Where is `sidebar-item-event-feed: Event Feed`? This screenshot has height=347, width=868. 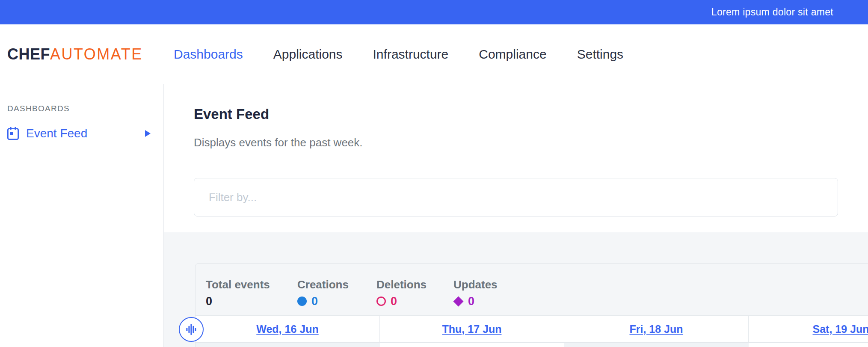 sidebar-item-event-feed: Event Feed is located at coordinates (86, 133).